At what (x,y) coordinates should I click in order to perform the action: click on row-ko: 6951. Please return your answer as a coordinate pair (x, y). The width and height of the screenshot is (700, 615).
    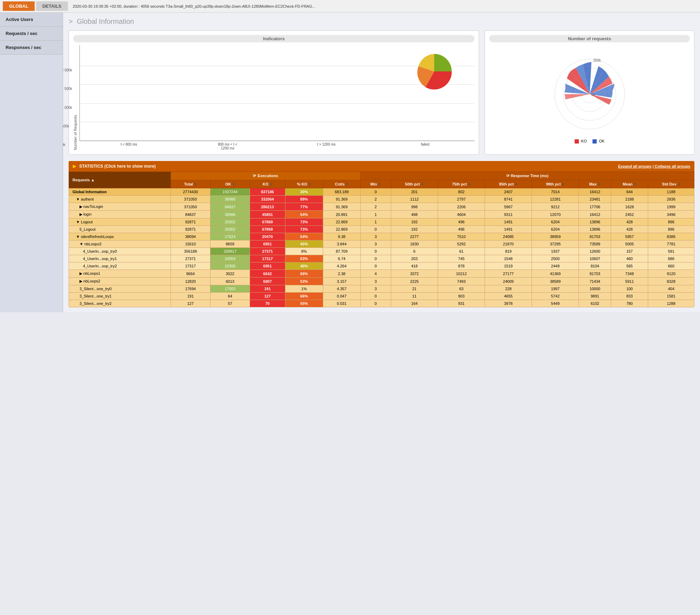
    Looking at the image, I should click on (268, 266).